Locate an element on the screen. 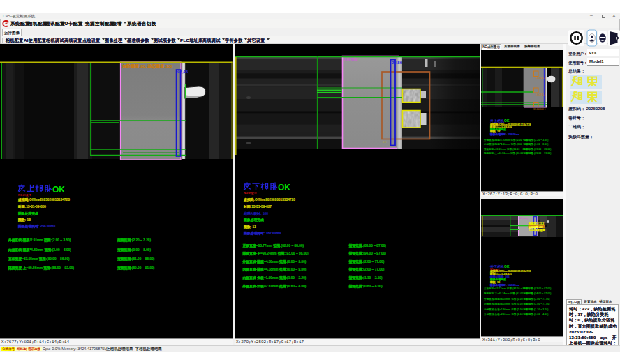 This screenshot has height=364, width=620. svg-text:外侧直线-隔膜/2.91mm 范围:(2.00 ~ 3.50: 外侧直线-隔膜/2.91mm 范围:(2.00 ~ 3.50) is located at coordinates (39, 240).